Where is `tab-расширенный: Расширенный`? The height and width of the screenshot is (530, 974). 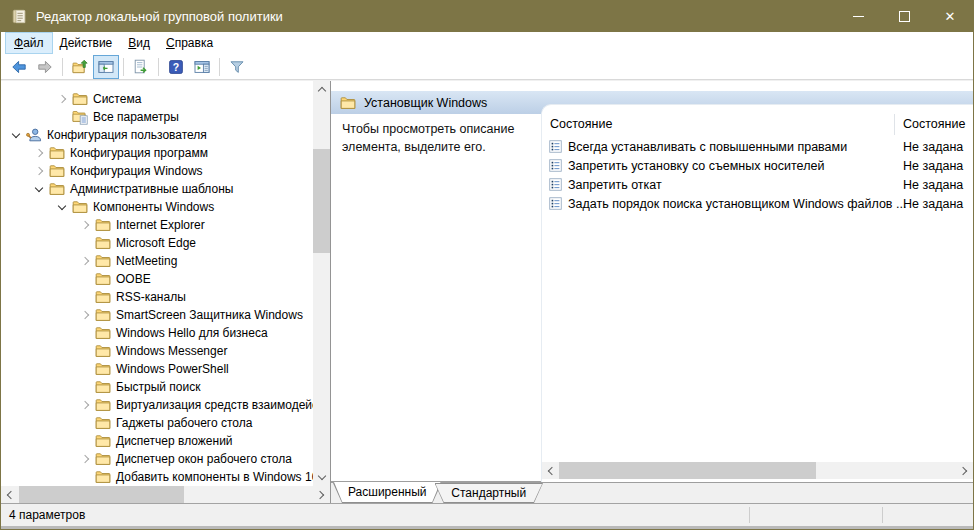 tab-расширенный: Расширенный is located at coordinates (388, 493).